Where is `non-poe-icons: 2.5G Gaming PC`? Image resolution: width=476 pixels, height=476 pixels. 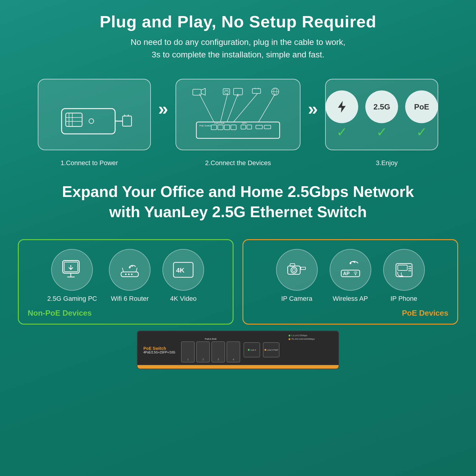 non-poe-icons: 2.5G Gaming PC is located at coordinates (126, 276).